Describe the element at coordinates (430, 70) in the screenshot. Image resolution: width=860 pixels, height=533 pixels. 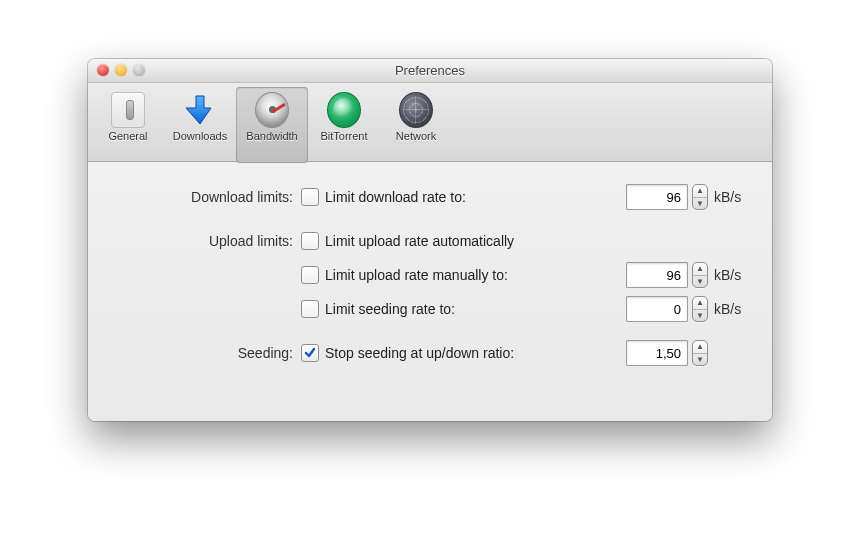
I see `window-title: Preferences` at that location.